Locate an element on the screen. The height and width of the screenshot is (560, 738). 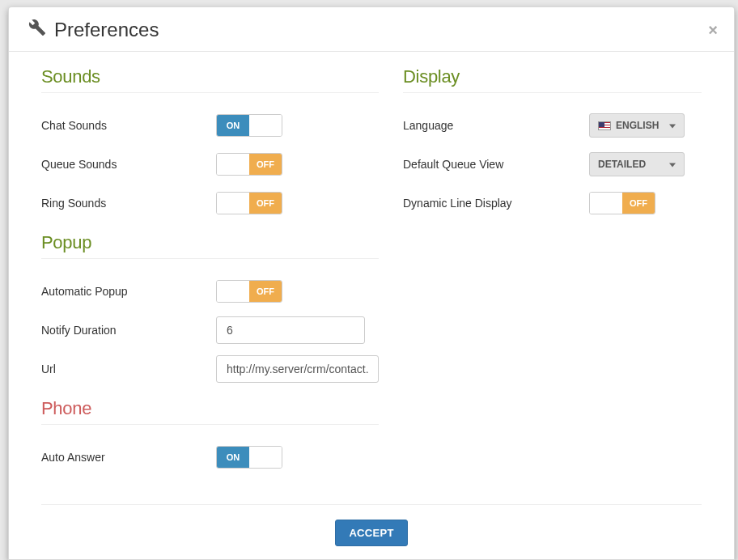
auto-answer-row: Auto Answer ON is located at coordinates (210, 457).